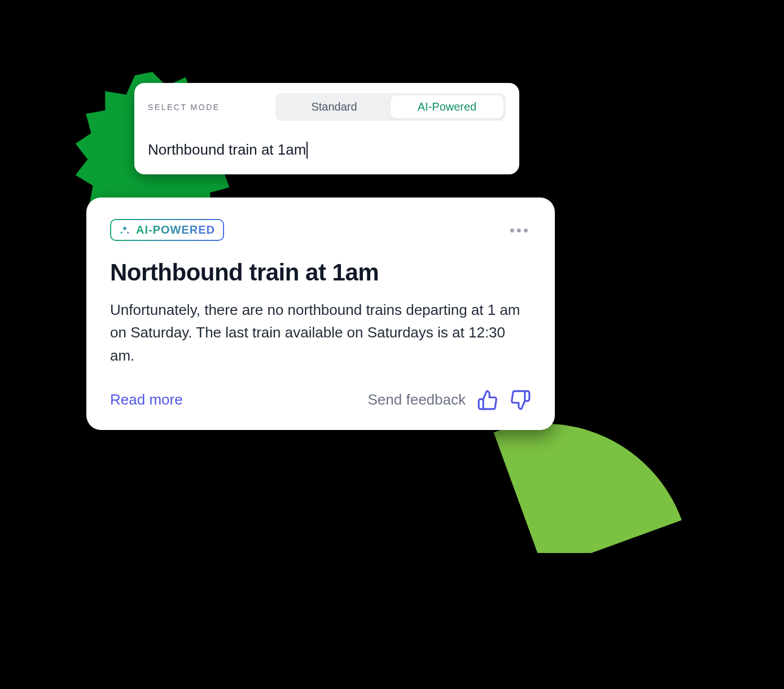 Image resolution: width=784 pixels, height=689 pixels. Describe the element at coordinates (321, 333) in the screenshot. I see `result-body: Unfortunately, there are no northbound t…` at that location.